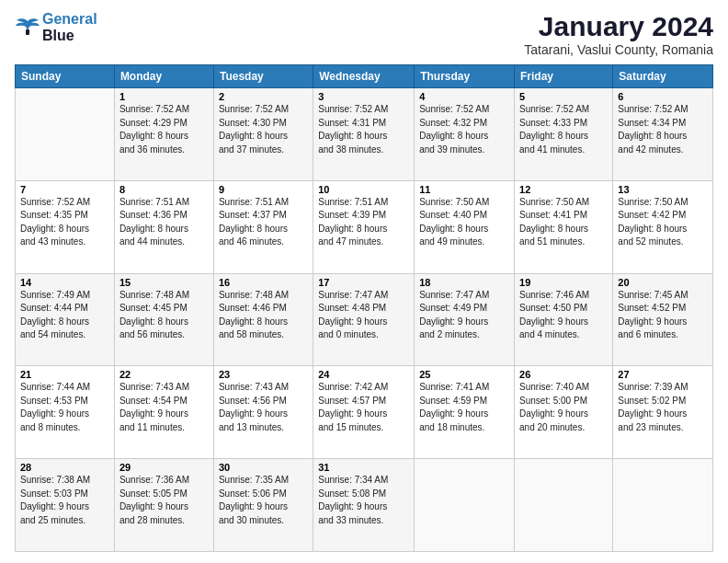 The image size is (728, 563). I want to click on day-info: Sunrise: 7:35 AMSunset: 5:06 PMDaylight:…, so click(263, 500).